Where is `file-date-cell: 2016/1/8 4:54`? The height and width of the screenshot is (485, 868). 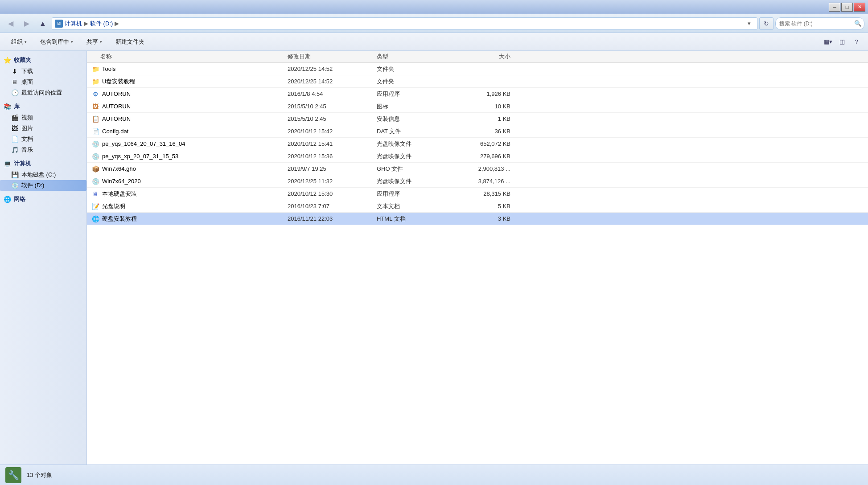
file-date-cell: 2016/1/8 4:54 is located at coordinates (332, 94).